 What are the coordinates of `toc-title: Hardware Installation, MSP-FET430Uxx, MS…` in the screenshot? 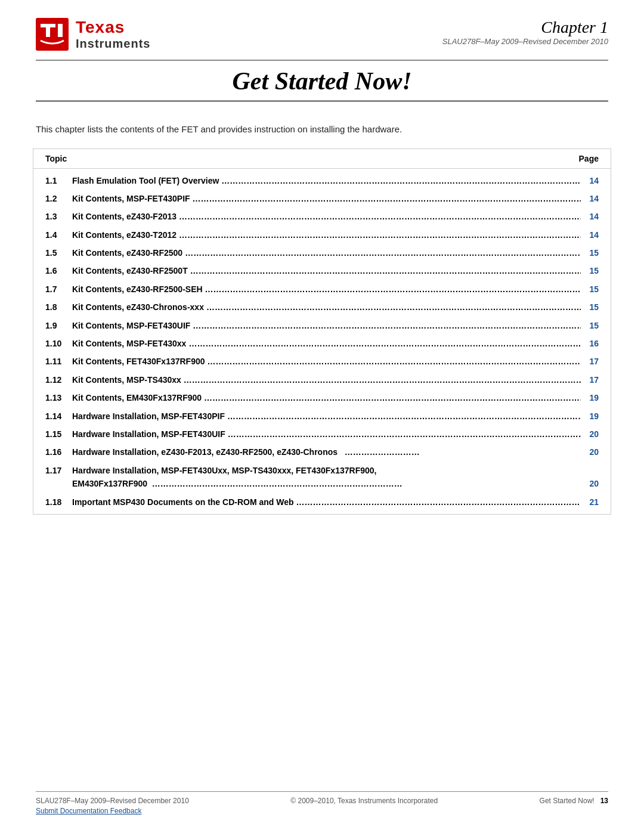 It's located at (335, 470).